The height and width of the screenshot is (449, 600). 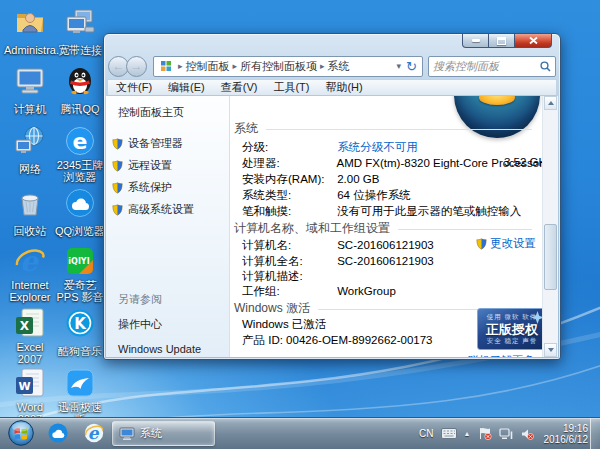 I want to click on sidebar-see-also-group: 另请参阅 操作中心 Windows Update 性能信息和工具, so click(x=160, y=324).